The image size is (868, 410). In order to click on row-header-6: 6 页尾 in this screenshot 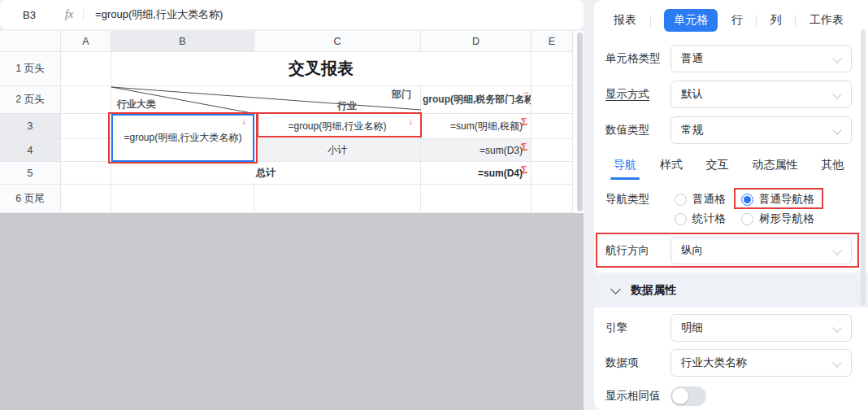, I will do `click(31, 198)`.